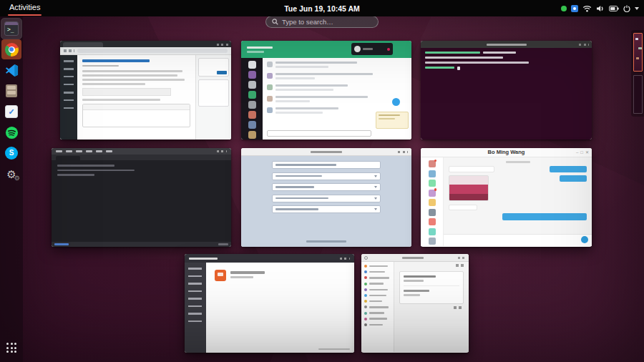 Image resolution: width=644 pixels, height=362 pixels. What do you see at coordinates (252, 99) in the screenshot?
I see `workspace-rail` at bounding box center [252, 99].